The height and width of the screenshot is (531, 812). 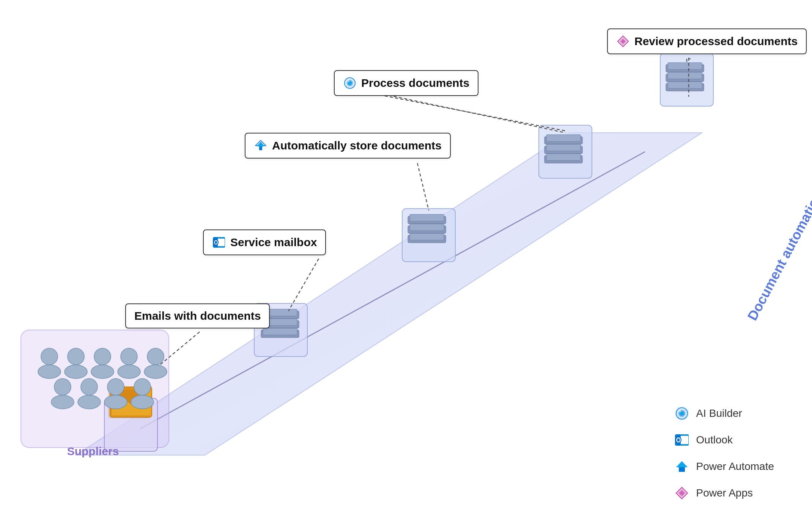 I want to click on legend-item-power-apps: Power Apps, so click(x=724, y=493).